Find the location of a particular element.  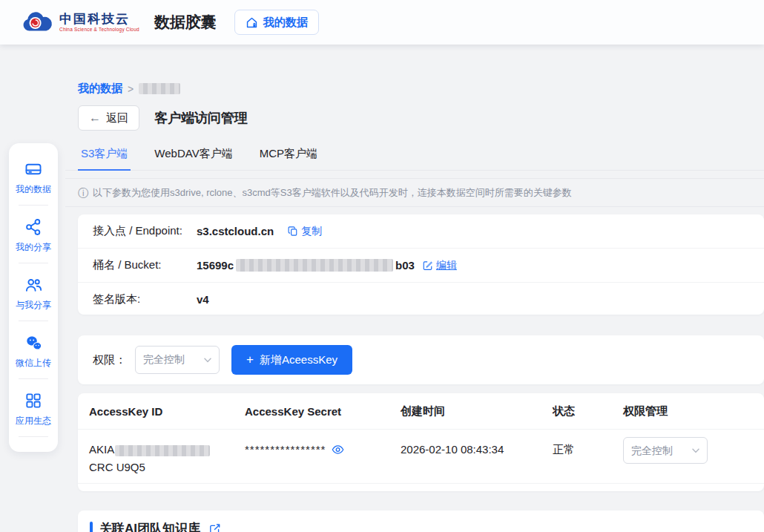

column-header-accesskey-id: AccessKey ID is located at coordinates (167, 411).